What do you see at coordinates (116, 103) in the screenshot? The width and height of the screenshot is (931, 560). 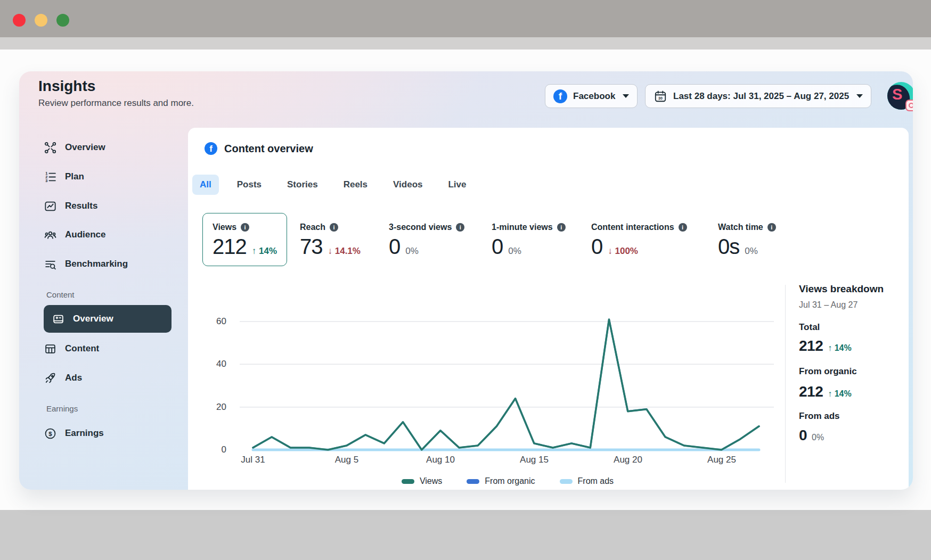 I see `page-subtitle: Review performance results and more.` at bounding box center [116, 103].